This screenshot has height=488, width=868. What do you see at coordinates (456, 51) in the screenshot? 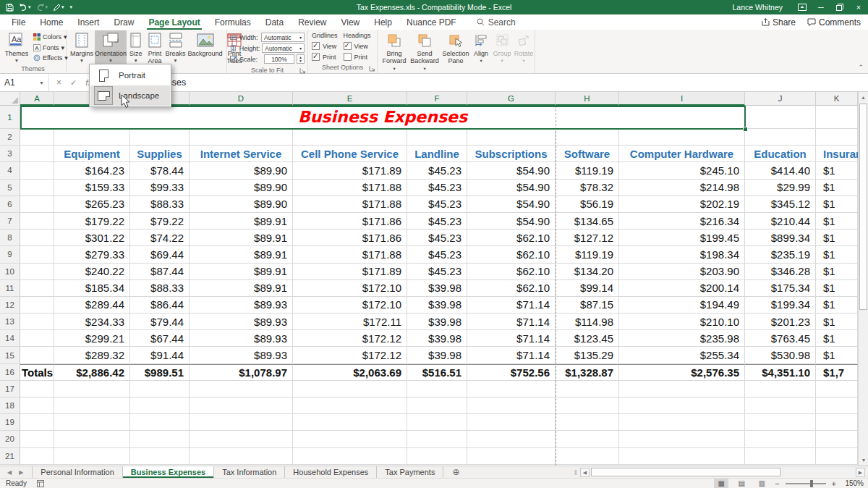
I see `selection-pane-button: Selection Pane` at bounding box center [456, 51].